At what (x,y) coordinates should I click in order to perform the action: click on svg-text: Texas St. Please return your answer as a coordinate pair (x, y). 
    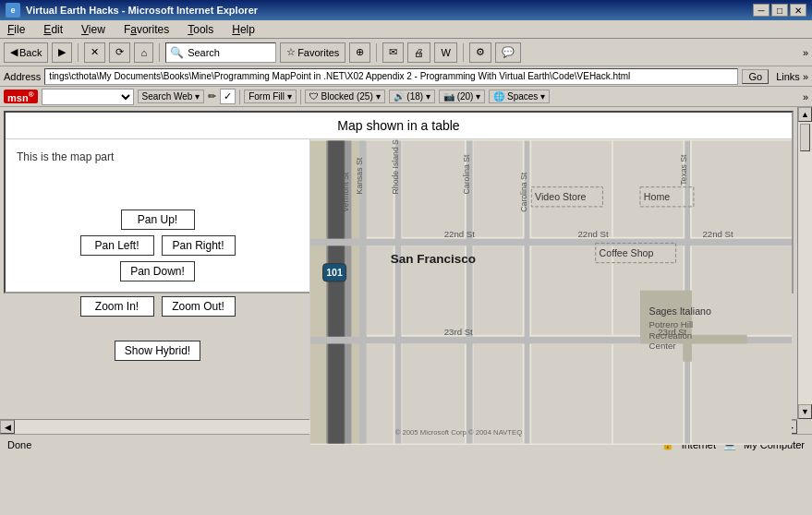
    Looking at the image, I should click on (684, 170).